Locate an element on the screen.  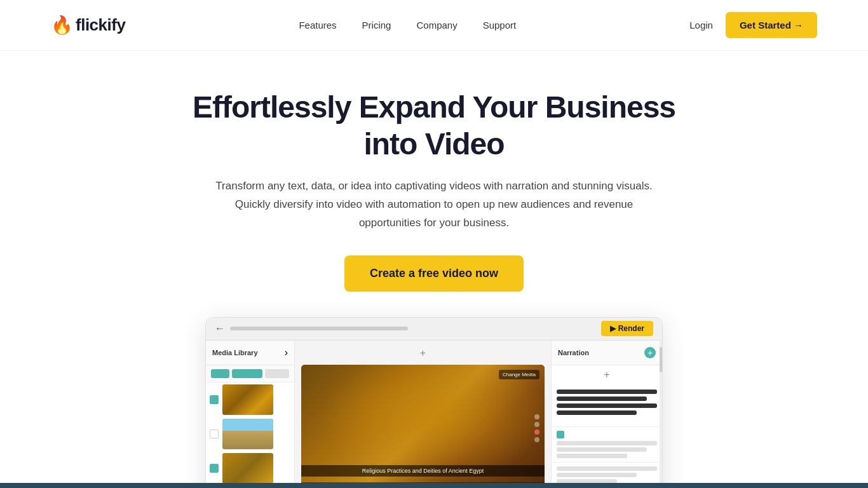
scrollbar-thumb is located at coordinates (661, 360).